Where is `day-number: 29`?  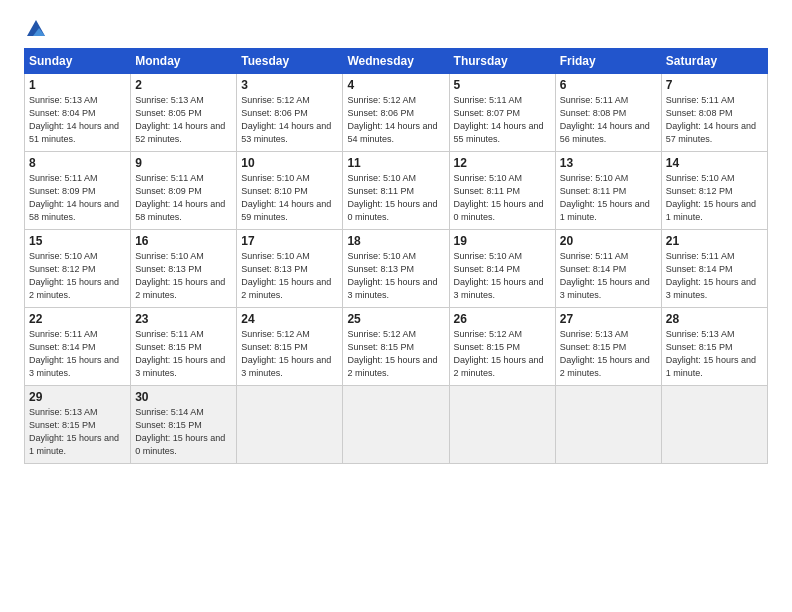 day-number: 29 is located at coordinates (78, 397).